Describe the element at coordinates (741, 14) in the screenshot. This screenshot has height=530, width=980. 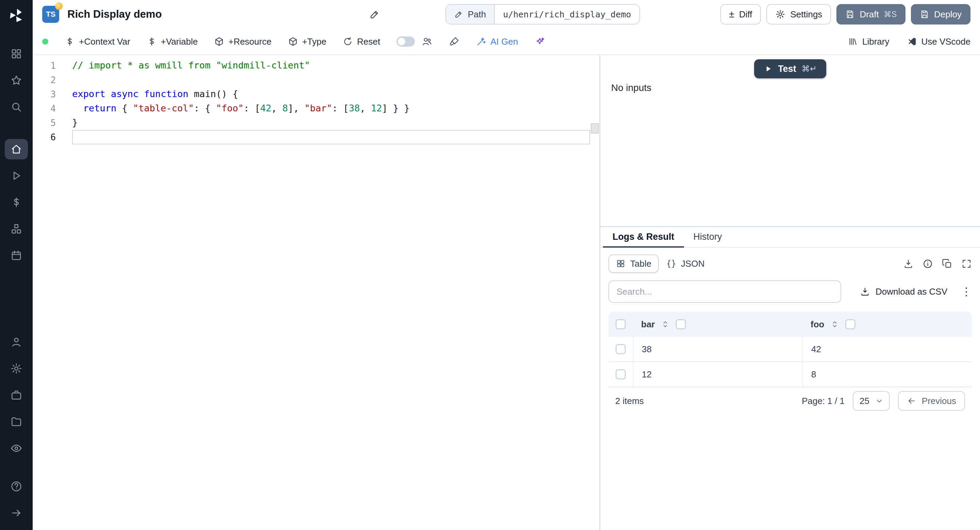
I see `diff-button: ± Diff` at that location.